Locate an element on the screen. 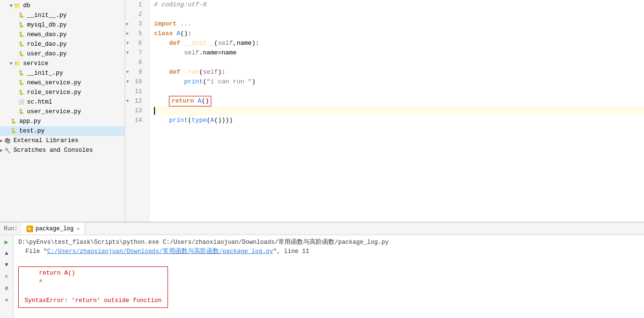 This screenshot has height=318, width=644. line-num-6: ▼ 6 is located at coordinates (135, 43).